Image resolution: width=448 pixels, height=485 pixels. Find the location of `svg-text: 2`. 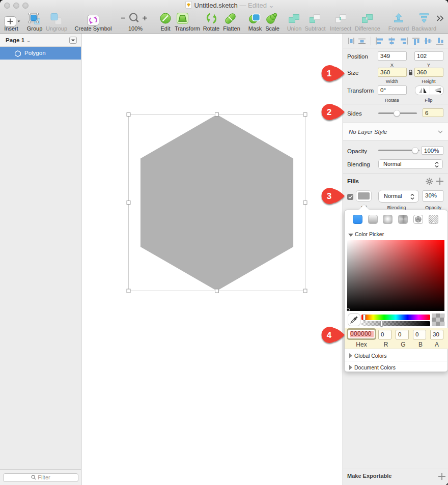

svg-text: 2 is located at coordinates (329, 112).